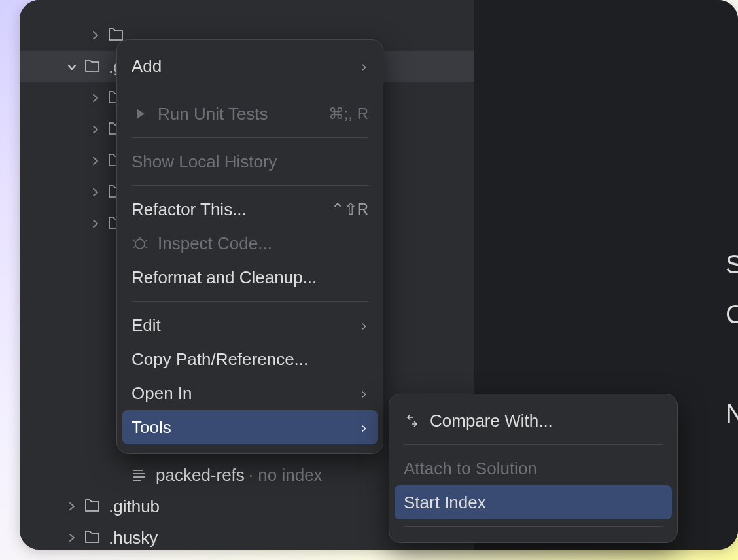 The height and width of the screenshot is (560, 738). Describe the element at coordinates (140, 114) in the screenshot. I see `play-icon` at that location.